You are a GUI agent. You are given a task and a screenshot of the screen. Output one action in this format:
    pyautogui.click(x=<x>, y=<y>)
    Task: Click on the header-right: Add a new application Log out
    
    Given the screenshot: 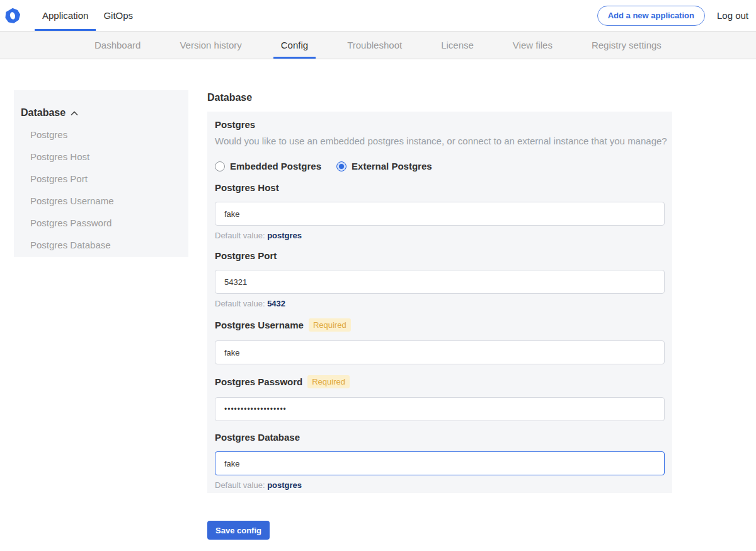 What is the action you would take?
    pyautogui.click(x=677, y=15)
    